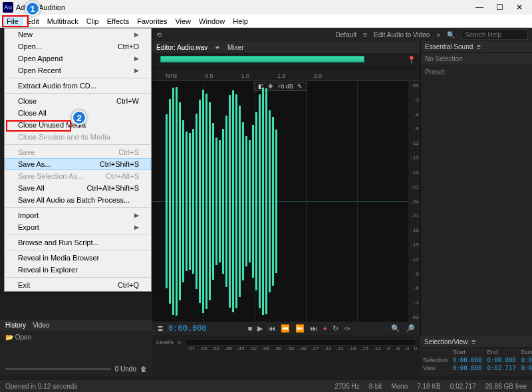  What do you see at coordinates (126, 369) in the screenshot?
I see `undo-count: 0 Undo` at bounding box center [126, 369].